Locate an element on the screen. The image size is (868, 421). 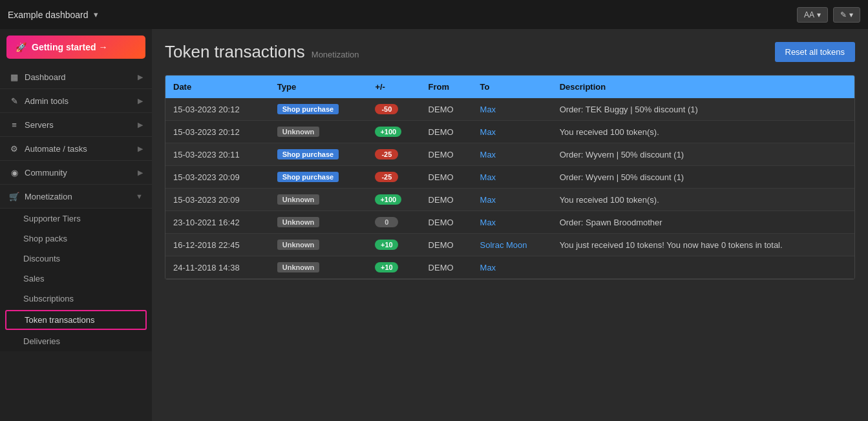
sidebar-item-subscriptions: Subscriptions is located at coordinates (76, 298).